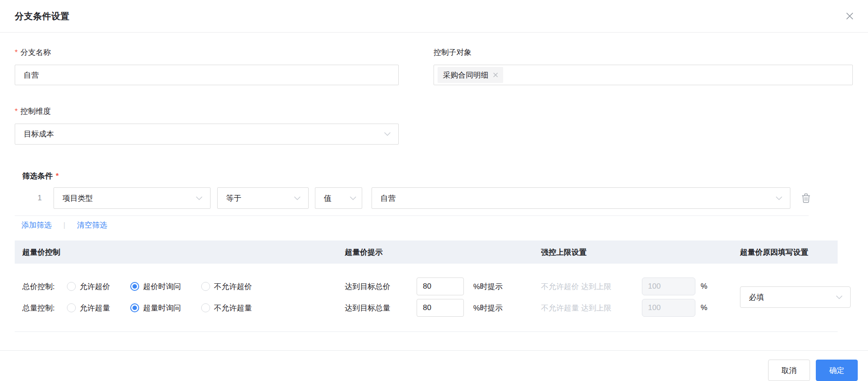 Image resolution: width=868 pixels, height=381 pixels. I want to click on radio-option-forbid-over-quantity: 不允许超量, so click(227, 308).